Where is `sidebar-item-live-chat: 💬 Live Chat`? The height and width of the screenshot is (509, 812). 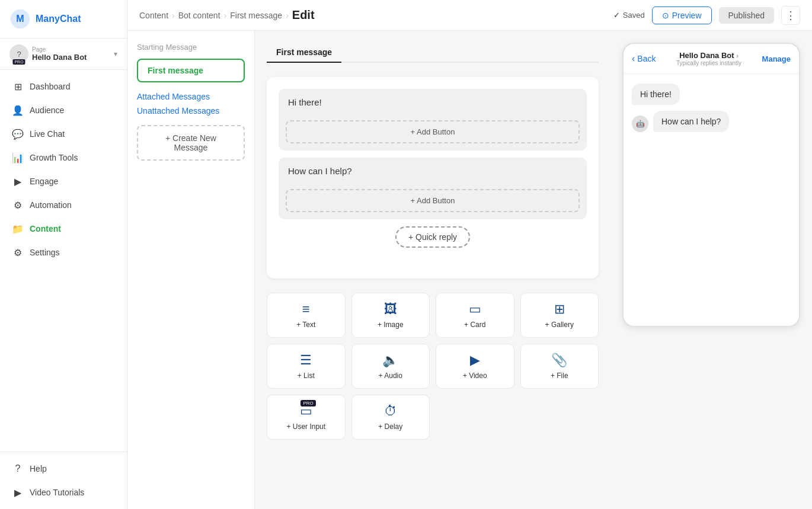 sidebar-item-live-chat: 💬 Live Chat is located at coordinates (63, 134).